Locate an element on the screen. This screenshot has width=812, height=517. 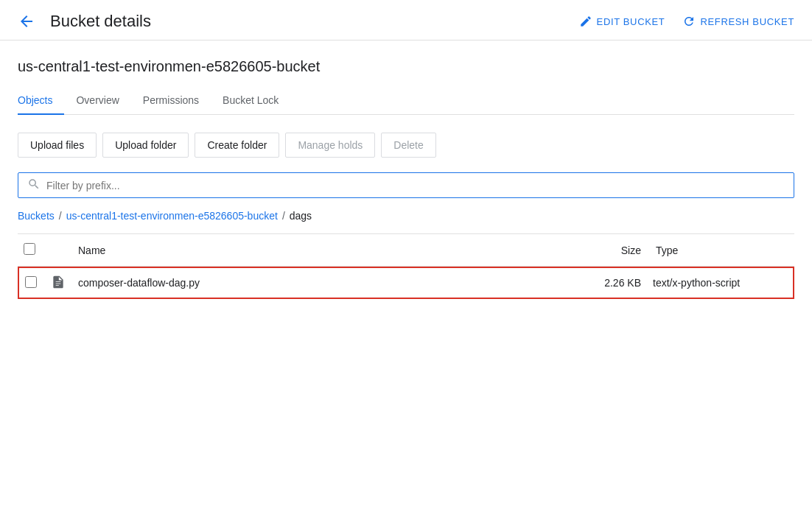
upload-folder-button: Upload folder is located at coordinates (146, 145).